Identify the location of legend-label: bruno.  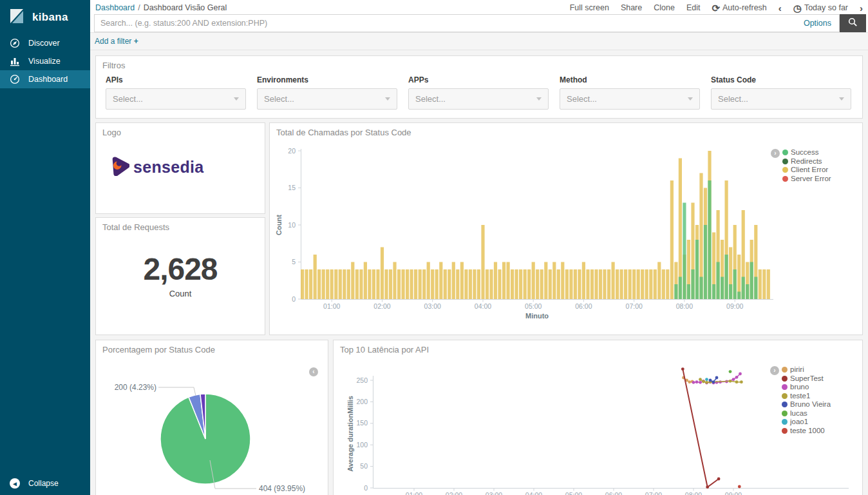
(800, 387).